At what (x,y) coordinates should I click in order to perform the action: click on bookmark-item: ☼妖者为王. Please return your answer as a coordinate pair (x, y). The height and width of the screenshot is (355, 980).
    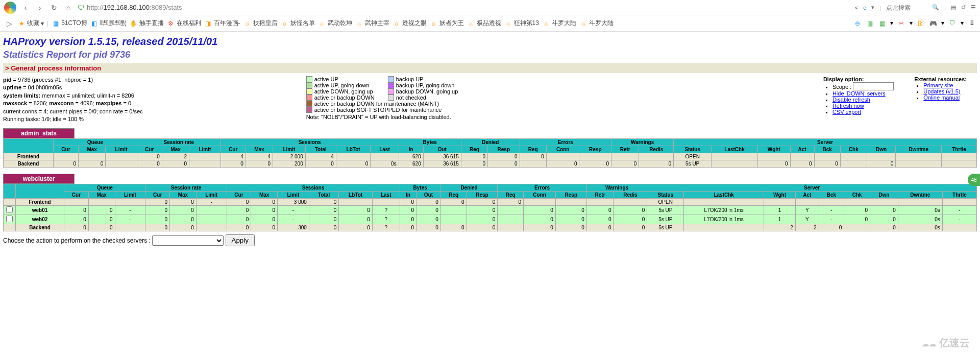
    Looking at the image, I should click on (447, 23).